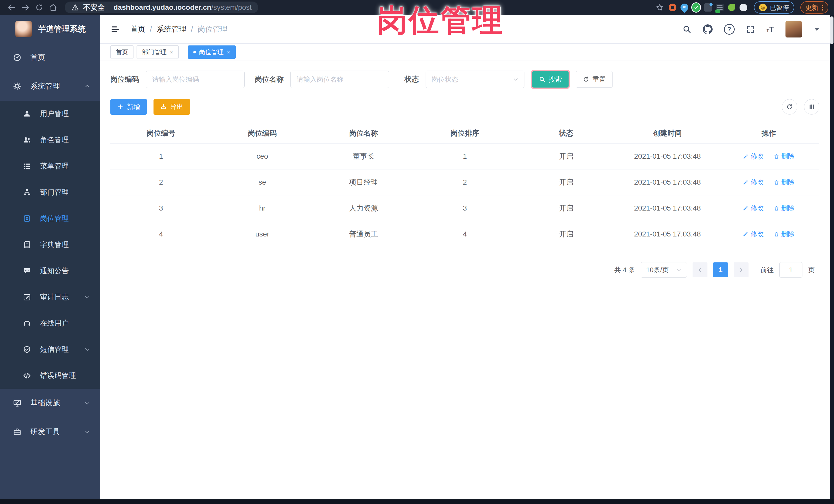 The height and width of the screenshot is (504, 834). What do you see at coordinates (158, 52) in the screenshot?
I see `tab-departments: 部门管理 ×` at bounding box center [158, 52].